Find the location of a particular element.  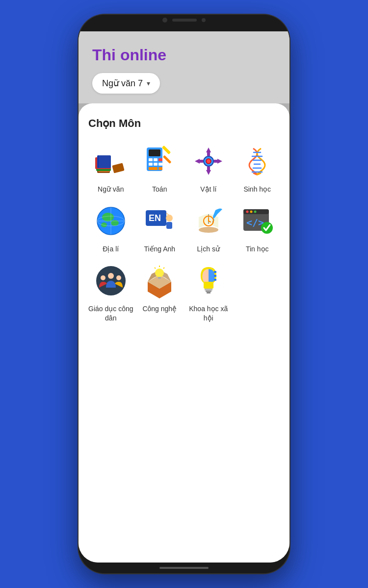

phone-notch is located at coordinates (184, 20).